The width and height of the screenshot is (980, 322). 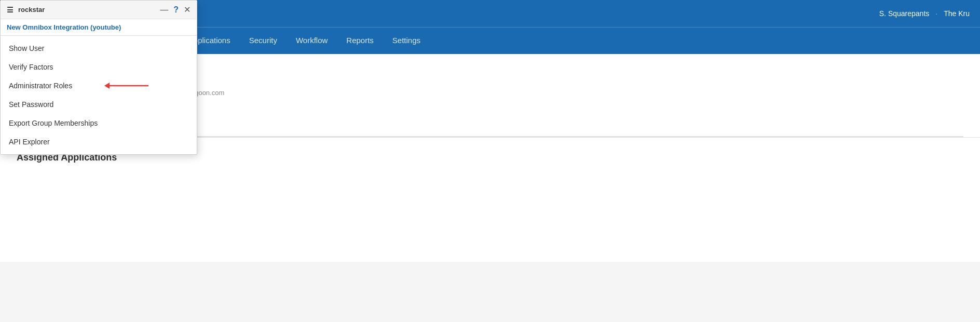 I want to click on close-icon: ✕, so click(x=187, y=9).